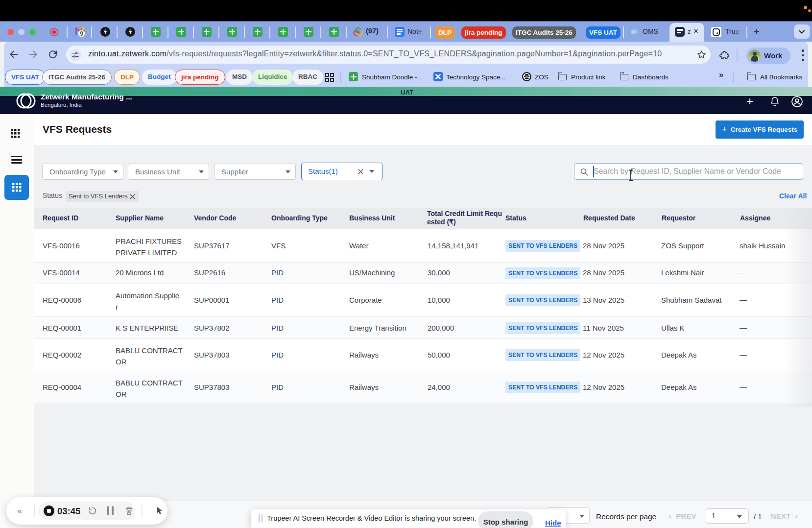 This screenshot has height=528, width=812. I want to click on svg-text: 9, so click(81, 34).